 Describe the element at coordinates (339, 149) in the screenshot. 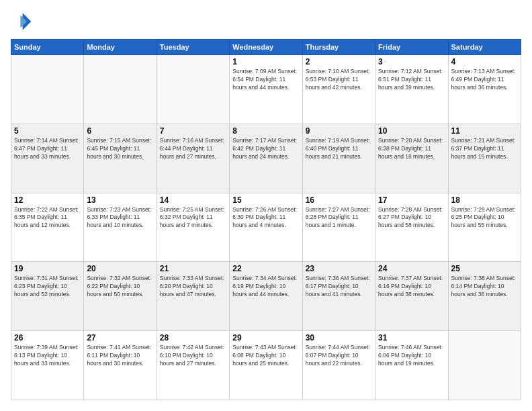

I see `day-info: Sunrise: 7:19 AM Sunset: 6:40 PM Dayligh…` at that location.